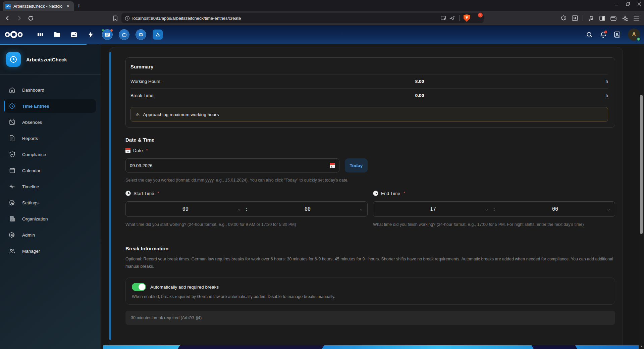 Image resolution: width=644 pixels, height=349 pixels. Describe the element at coordinates (370, 263) in the screenshot. I see `break-info-description: Optional: Record your break times. Germa…` at that location.